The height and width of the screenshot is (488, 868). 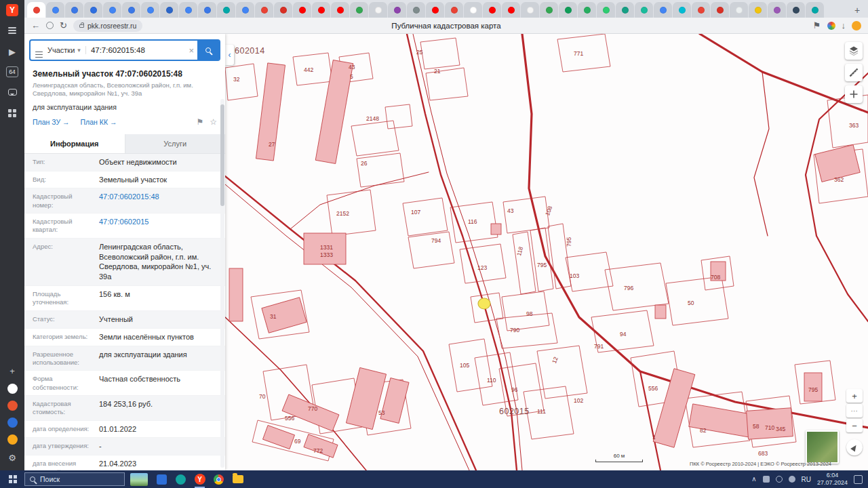 What do you see at coordinates (208, 50) in the screenshot?
I see `search-button` at bounding box center [208, 50].